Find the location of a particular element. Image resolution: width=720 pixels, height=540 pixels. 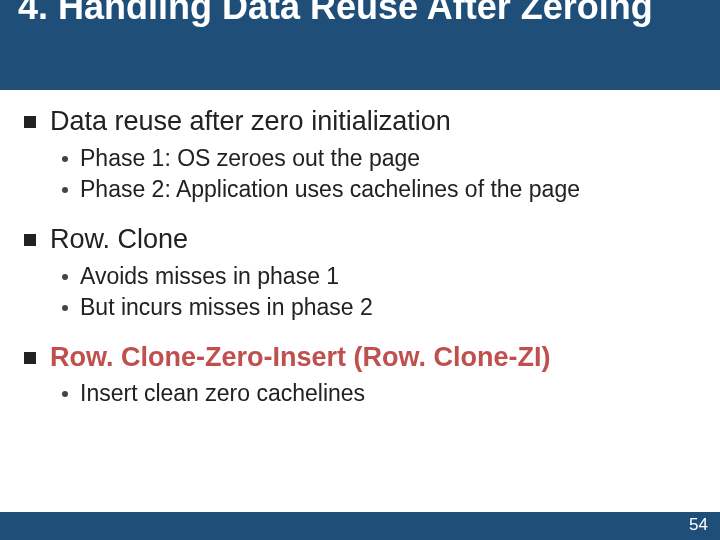

heading-text: Row. Clone-Zero-Insert (Row. Clone-ZI) is located at coordinates (300, 358).